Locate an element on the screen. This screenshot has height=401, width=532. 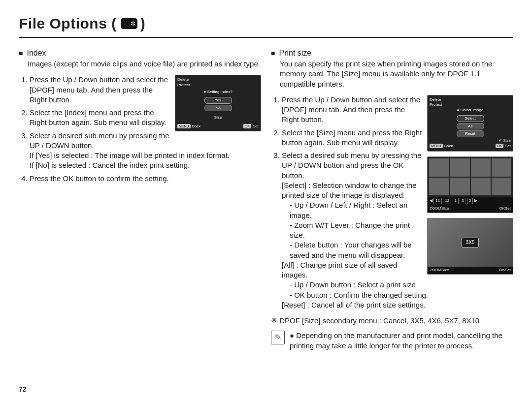
note-text: Depending on the manufacturer and print … is located at coordinates (396, 340).